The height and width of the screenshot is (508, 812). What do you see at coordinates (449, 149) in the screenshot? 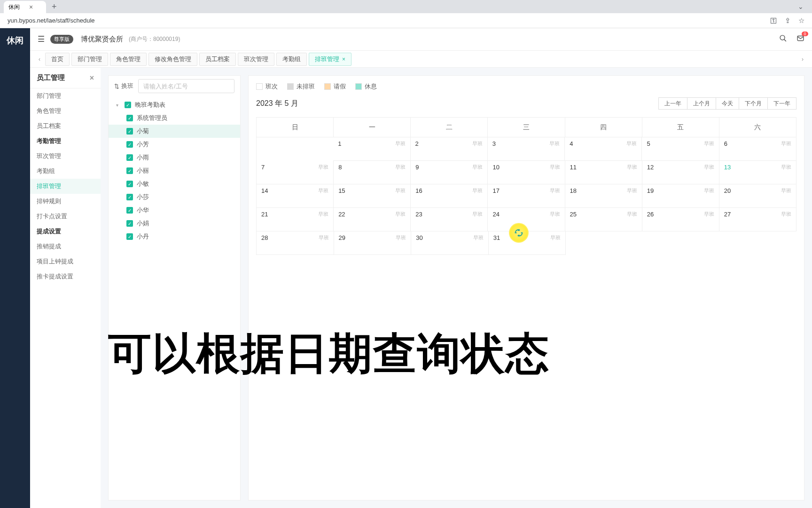
I see `calendar-cell: 2早班` at bounding box center [449, 149].